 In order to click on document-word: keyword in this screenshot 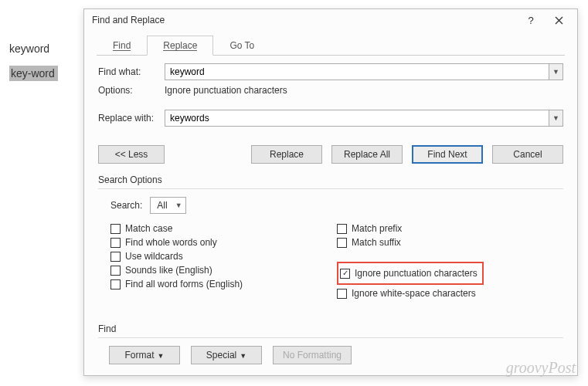, I will do `click(34, 49)`.